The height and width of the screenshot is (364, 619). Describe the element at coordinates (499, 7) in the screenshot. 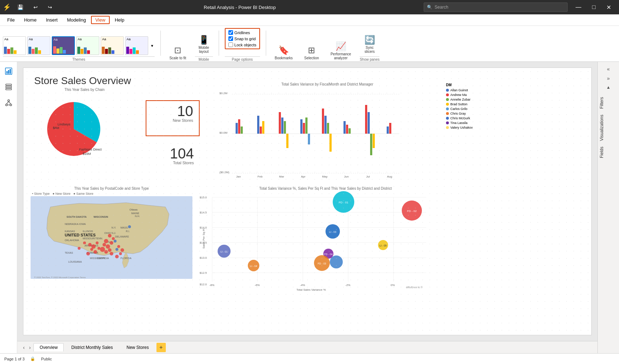

I see `search-input` at that location.